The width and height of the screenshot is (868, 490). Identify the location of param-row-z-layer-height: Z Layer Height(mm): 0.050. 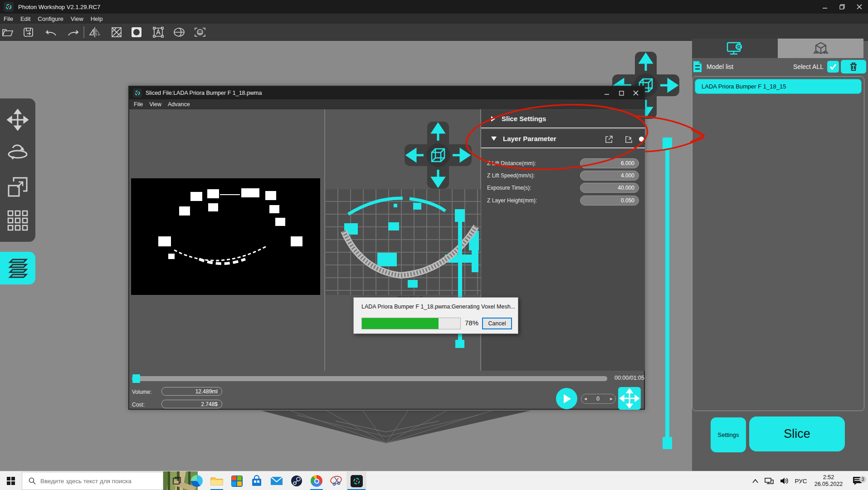
(563, 201).